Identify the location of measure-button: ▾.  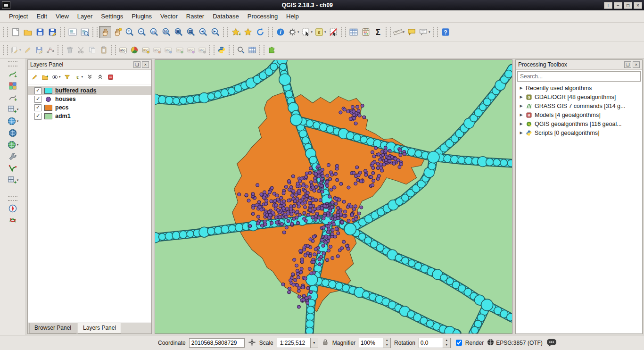
(399, 32).